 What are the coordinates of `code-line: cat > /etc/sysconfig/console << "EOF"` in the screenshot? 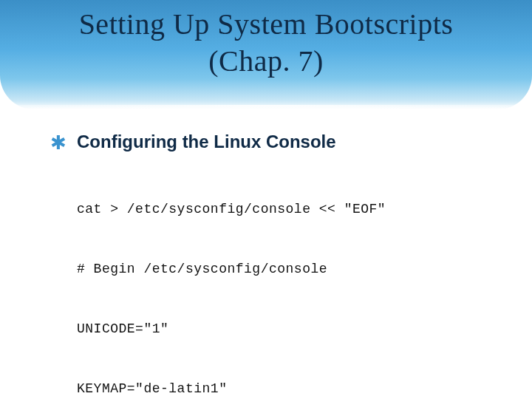 It's located at (290, 210).